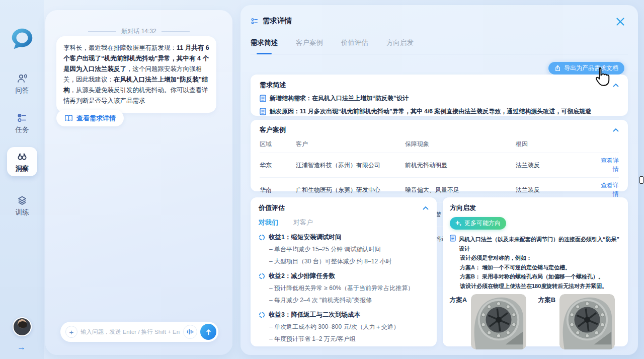 The image size is (644, 359). I want to click on direction-card-title: 方向启发, so click(463, 208).